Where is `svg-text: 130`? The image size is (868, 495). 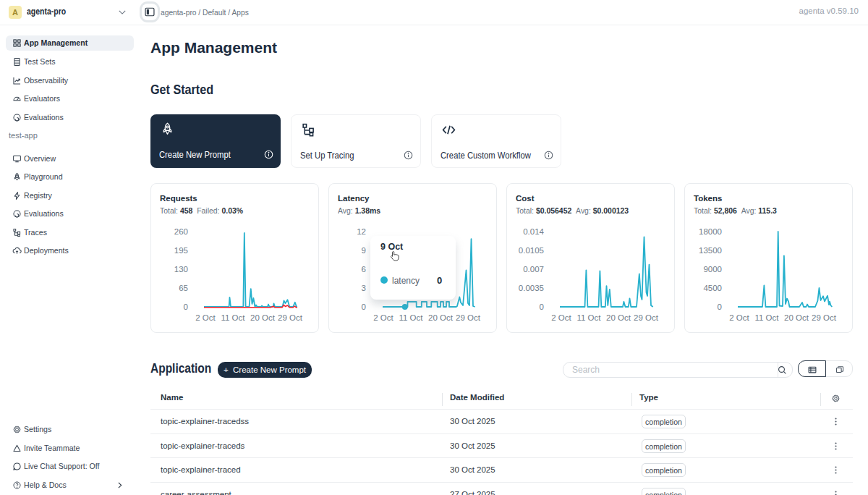 svg-text: 130 is located at coordinates (181, 269).